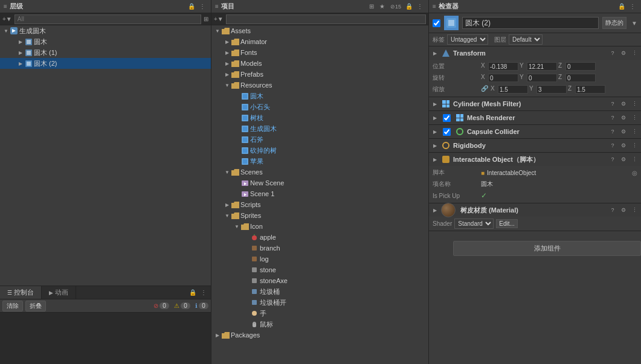 The width and height of the screenshot is (641, 364). Describe the element at coordinates (634, 23) in the screenshot. I see `static-dropdown: ▼` at that location.